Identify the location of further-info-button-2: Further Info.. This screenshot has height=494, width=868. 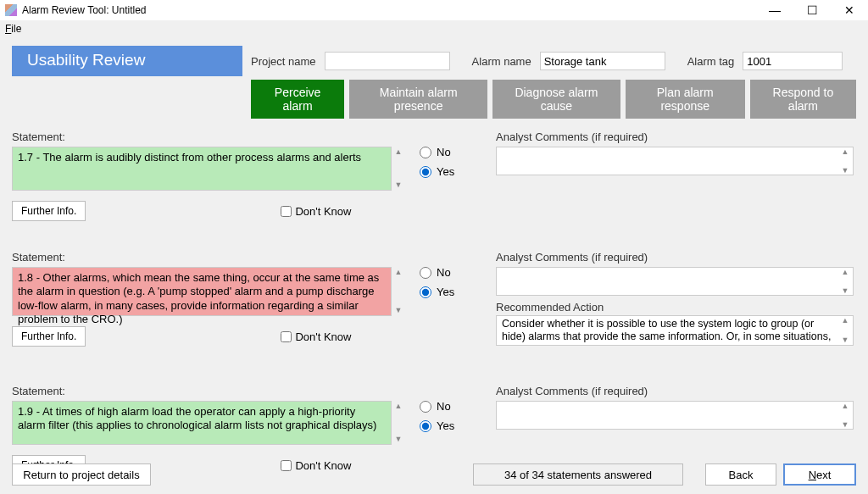
(49, 336).